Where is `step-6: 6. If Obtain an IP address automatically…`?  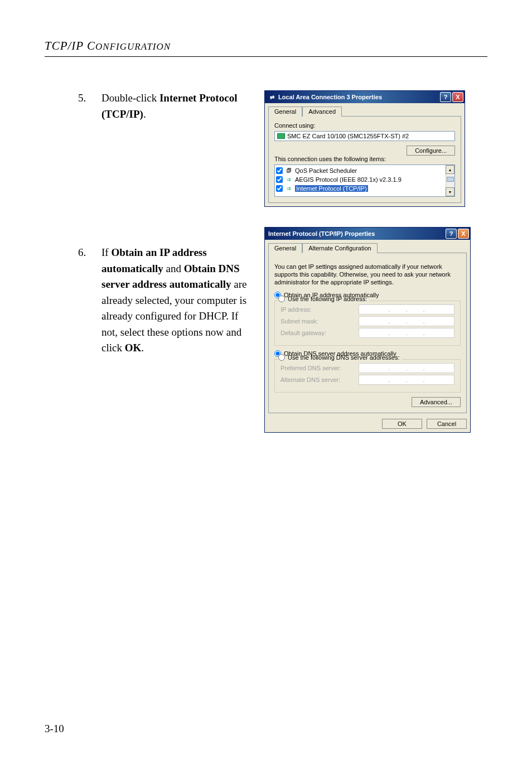
step-6: 6. If Obtain an IP address automatically… is located at coordinates (151, 301).